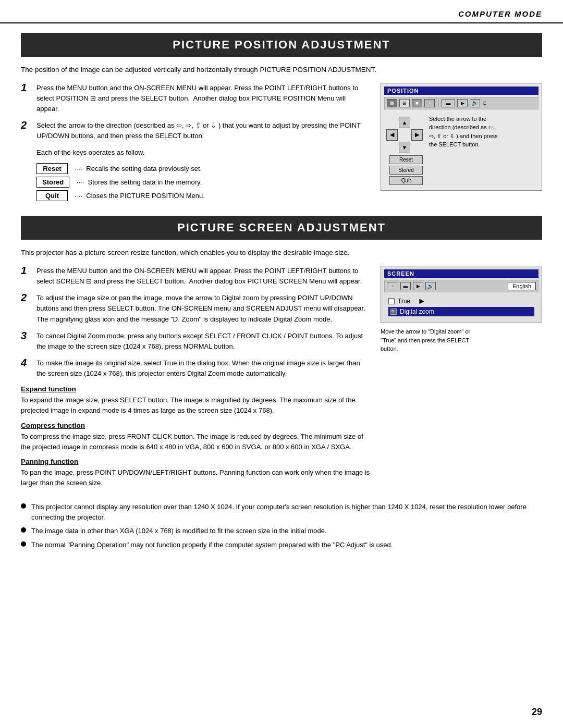 The image size is (563, 728). Describe the element at coordinates (287, 512) in the screenshot. I see `bullet-text-1: This projector cannot display any resolu…` at that location.